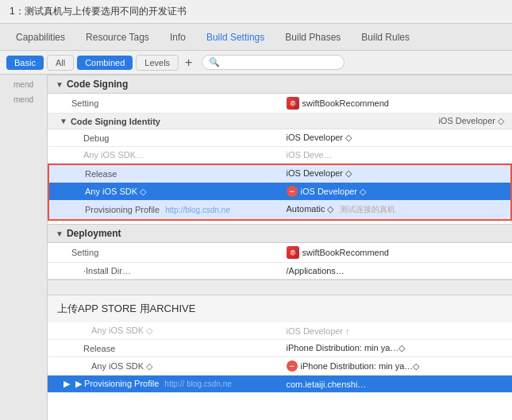  Describe the element at coordinates (279, 210) in the screenshot. I see `table-row-provisioning: Provisioning Profile http://blog.csdn.ne…` at that location.